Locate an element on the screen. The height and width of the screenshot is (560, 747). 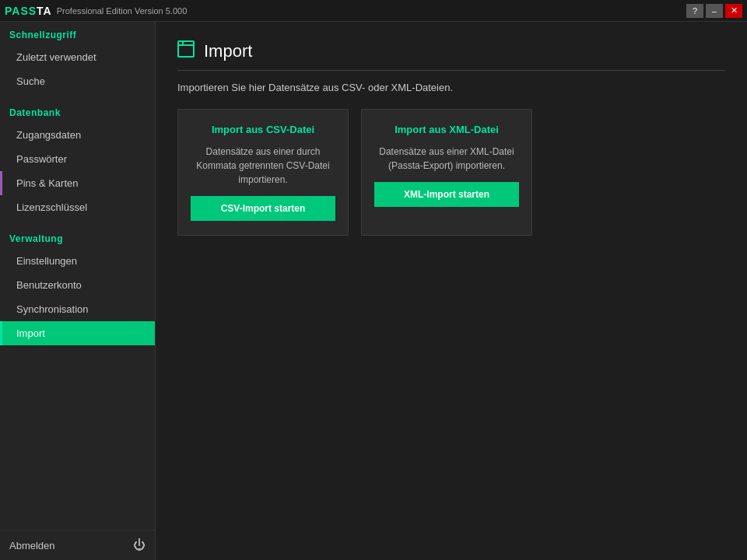
minimize-button: – is located at coordinates (714, 11).